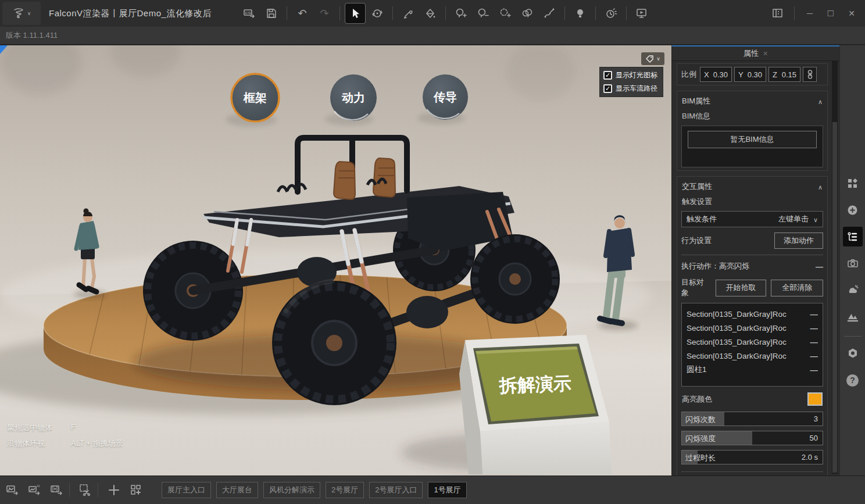 Image resolution: width=865 pixels, height=504 pixels. Describe the element at coordinates (820, 266) in the screenshot. I see `remove-action-icon` at that location.